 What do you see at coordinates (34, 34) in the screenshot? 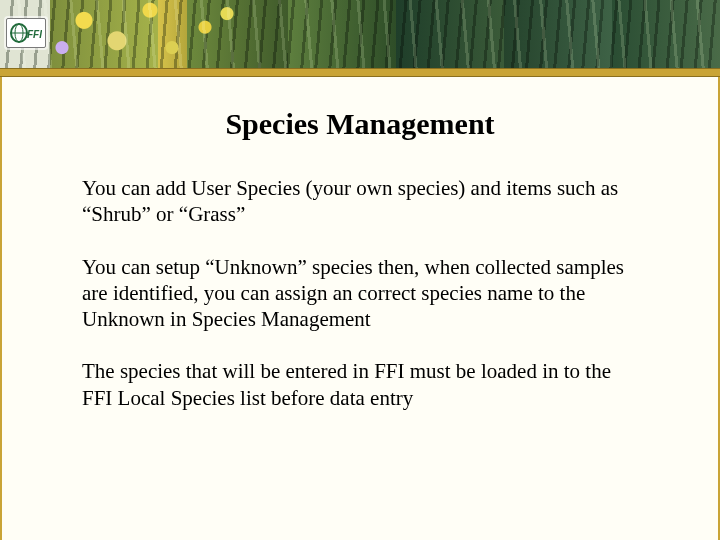
I see `svg-text: FFI` at bounding box center [34, 34].